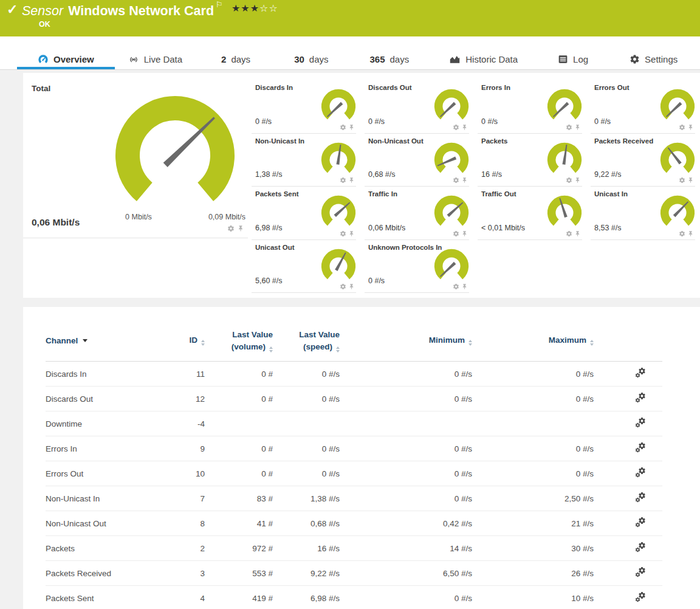 Image resolution: width=700 pixels, height=609 pixels. What do you see at coordinates (644, 213) in the screenshot?
I see `channel-gauge-cell: Unicast In 8,53 #/s` at bounding box center [644, 213].